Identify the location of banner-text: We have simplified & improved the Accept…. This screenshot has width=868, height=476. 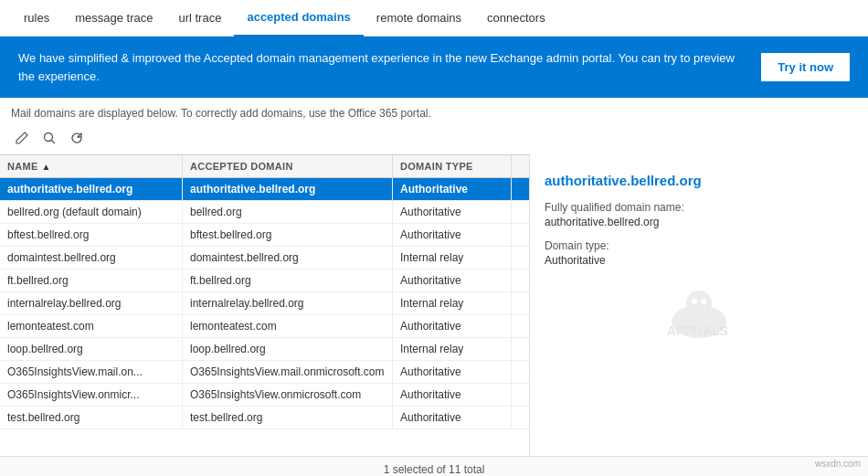
(382, 68).